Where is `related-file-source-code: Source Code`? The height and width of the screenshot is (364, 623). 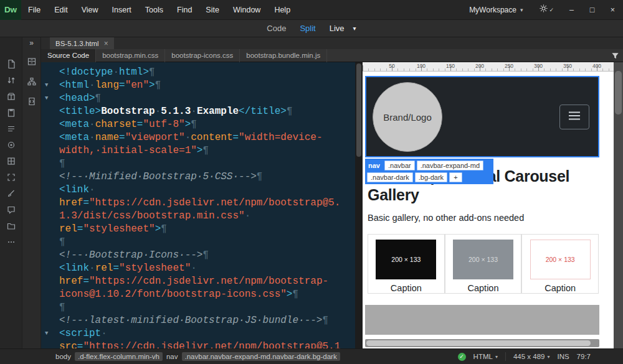
related-file-source-code: Source Code is located at coordinates (69, 56).